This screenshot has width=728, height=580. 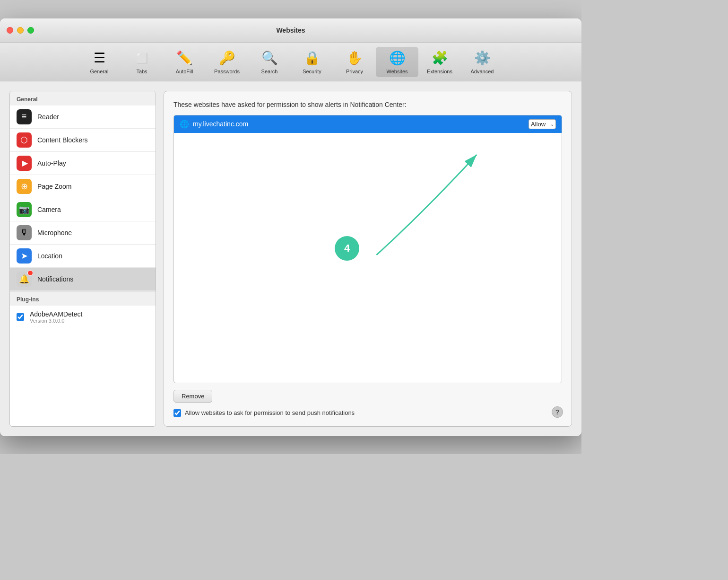 What do you see at coordinates (184, 58) in the screenshot?
I see `autofill-icon: ✏️` at bounding box center [184, 58].